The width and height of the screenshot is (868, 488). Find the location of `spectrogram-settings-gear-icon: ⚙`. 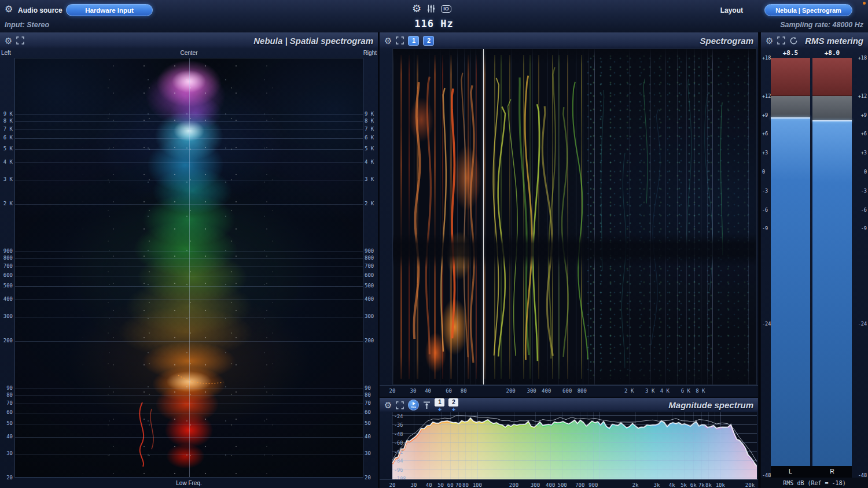

spectrogram-settings-gear-icon: ⚙ is located at coordinates (388, 40).